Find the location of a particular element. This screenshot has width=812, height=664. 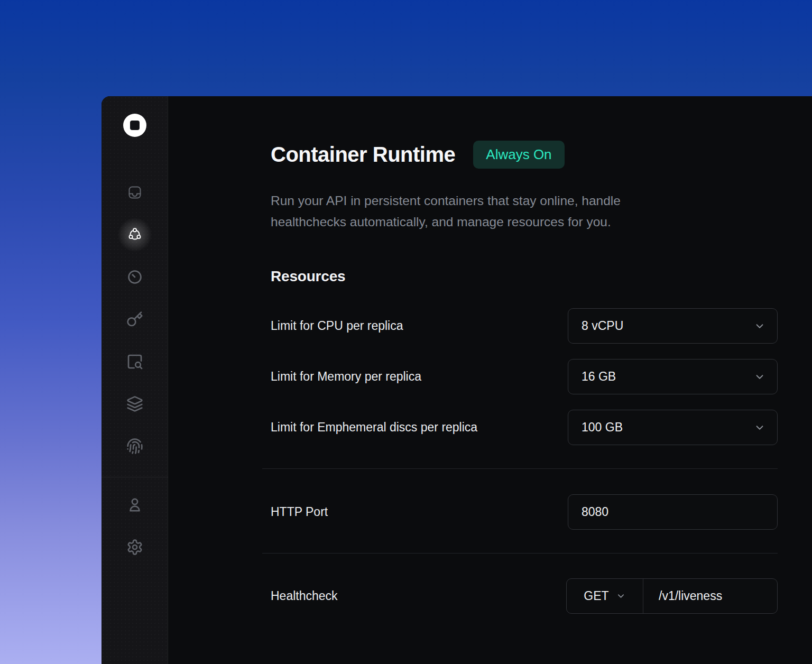

sidebar-item-fingerprint is located at coordinates (135, 446).